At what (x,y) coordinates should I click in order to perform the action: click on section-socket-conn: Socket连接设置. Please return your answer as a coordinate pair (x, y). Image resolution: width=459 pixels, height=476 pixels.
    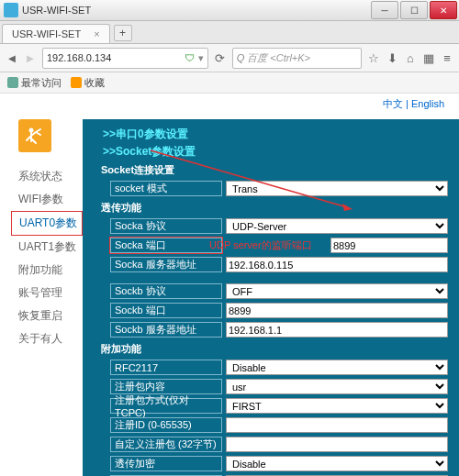
    Looking at the image, I should click on (274, 171).